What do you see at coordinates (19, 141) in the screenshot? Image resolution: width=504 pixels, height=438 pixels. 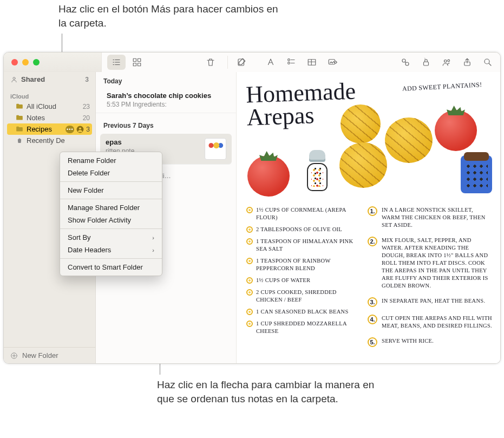 I see `trash-icon` at bounding box center [19, 141].